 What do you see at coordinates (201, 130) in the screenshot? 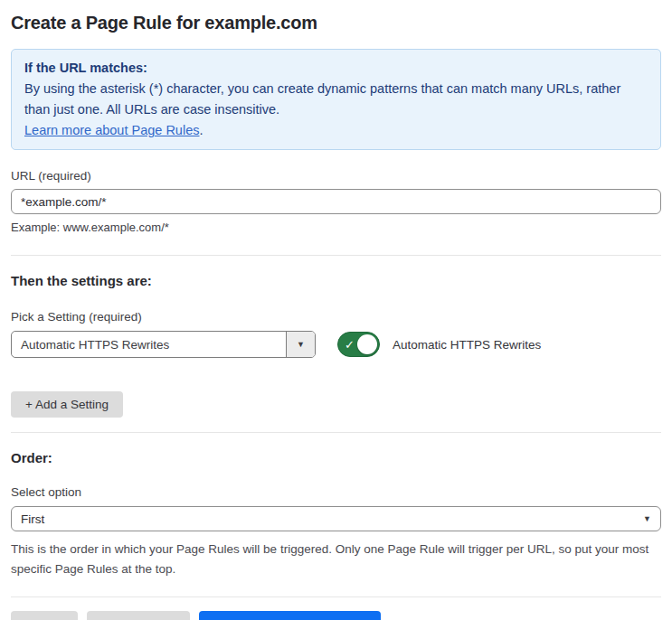
I see `link-period: .` at bounding box center [201, 130].